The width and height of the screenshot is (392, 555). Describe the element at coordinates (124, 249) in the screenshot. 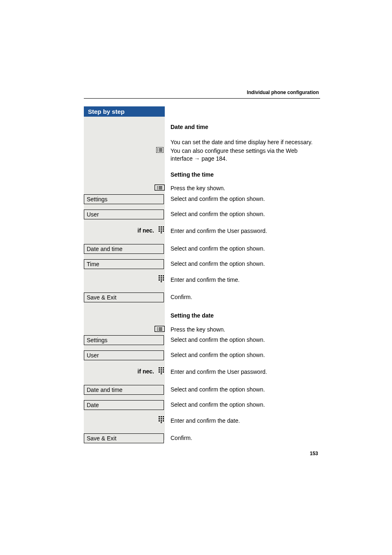

I see `menu-item-datetime-time: Date and time` at that location.